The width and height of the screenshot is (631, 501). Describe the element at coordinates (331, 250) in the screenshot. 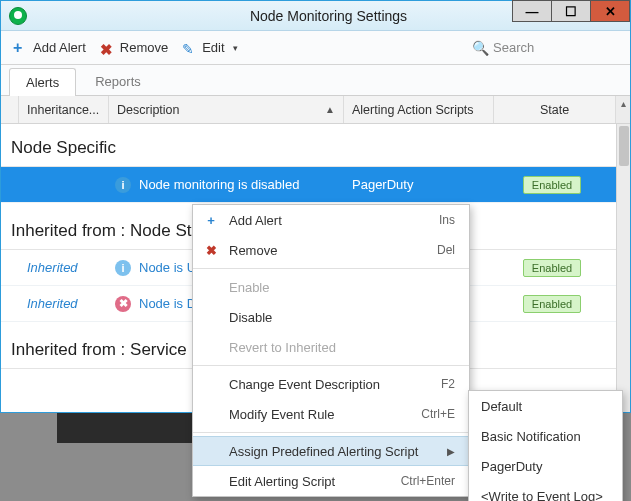

I see `menu-remove: ✖ Remove Del` at that location.